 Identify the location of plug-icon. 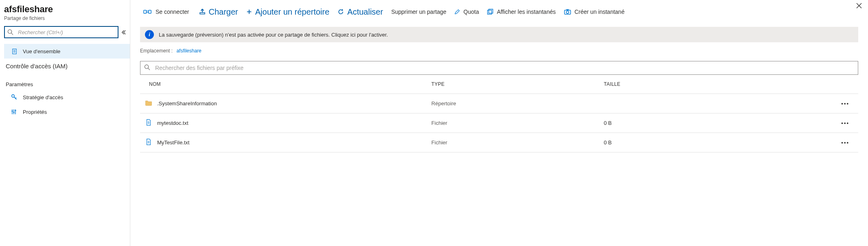
(148, 12).